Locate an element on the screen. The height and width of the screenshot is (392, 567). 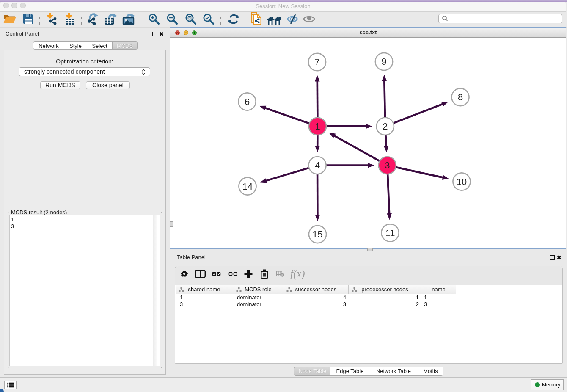
svg-text: 1 is located at coordinates (317, 126).